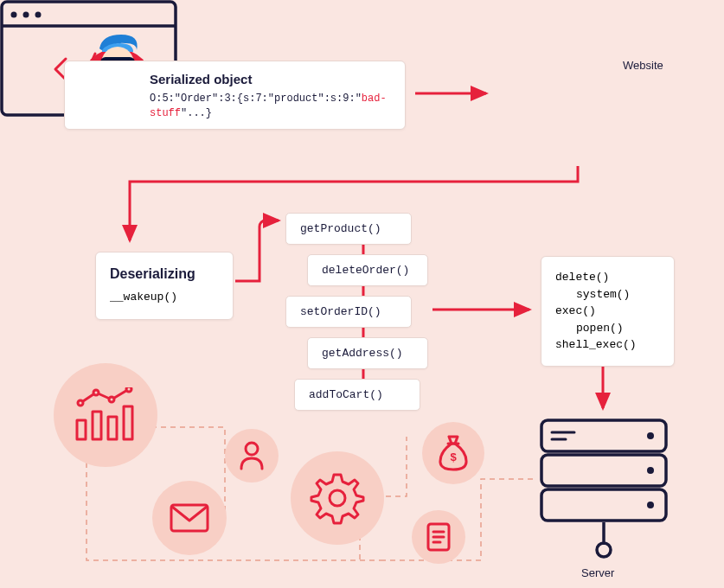 The height and width of the screenshot is (588, 724). Describe the element at coordinates (270, 106) in the screenshot. I see `serialized-object-code: O:5:"Order":3:{s:7:"product":s:9:"bad-st…` at that location.